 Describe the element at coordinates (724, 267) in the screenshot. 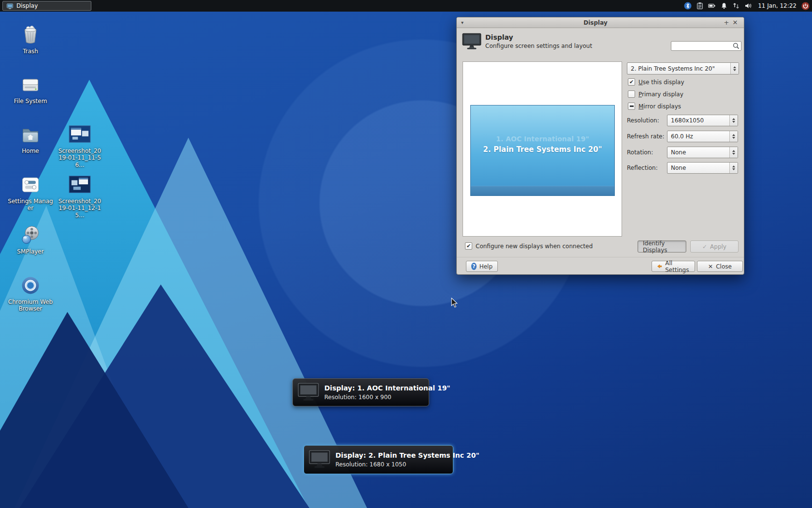

I see `close-label: Close` at that location.